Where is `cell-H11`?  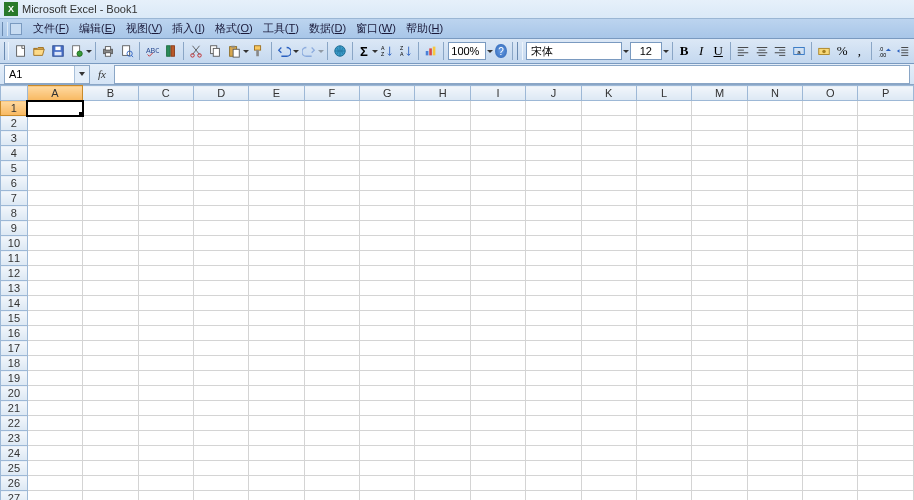 cell-H11 is located at coordinates (442, 258).